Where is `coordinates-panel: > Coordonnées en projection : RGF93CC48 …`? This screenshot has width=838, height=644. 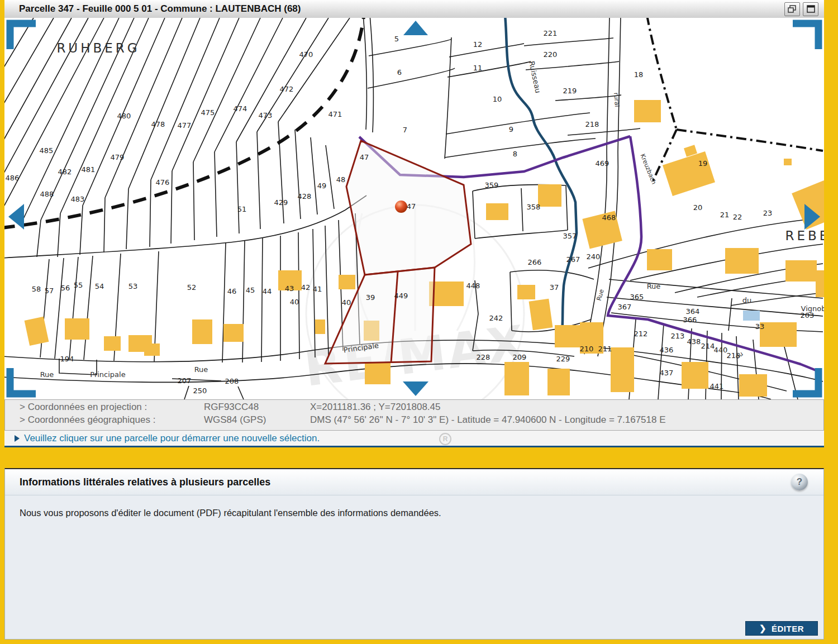
coordinates-panel: > Coordonnées en projection : RGF93CC48 … is located at coordinates (415, 415).